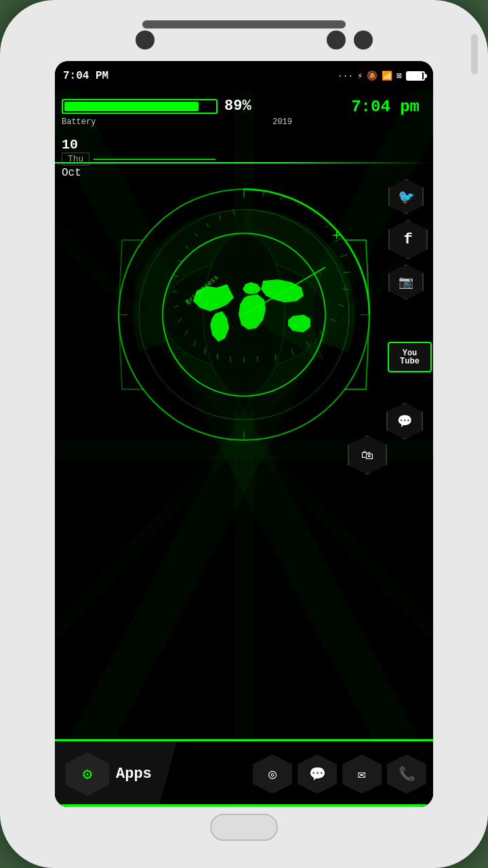 The height and width of the screenshot is (868, 488). I want to click on phone-camera-right2, so click(363, 40).